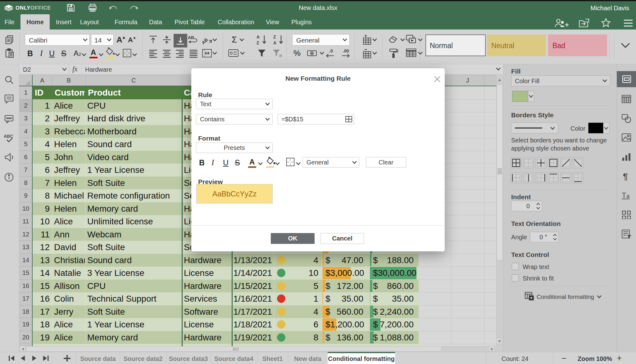  What do you see at coordinates (346, 51) in the screenshot?
I see `svg-text: .00` at bounding box center [346, 51].